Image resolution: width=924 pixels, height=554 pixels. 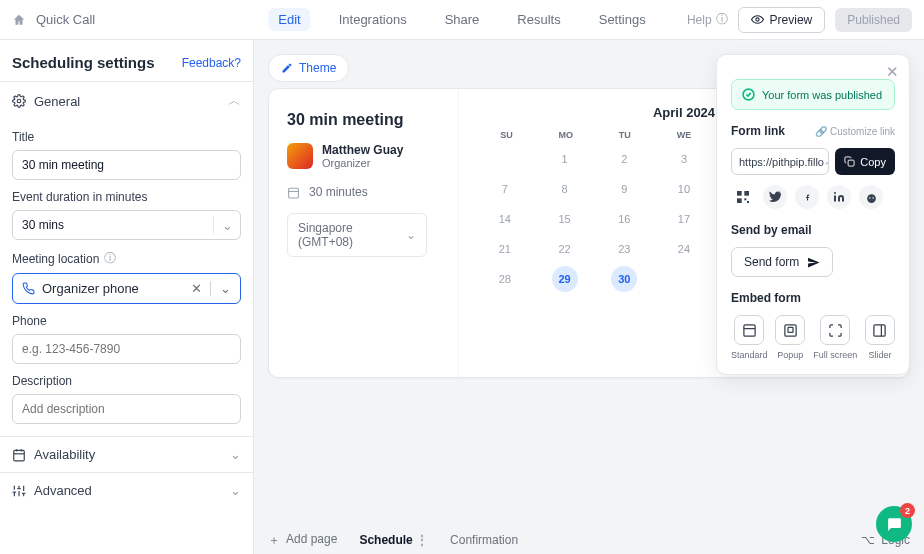 What do you see at coordinates (110, 258) in the screenshot?
I see `info-icon: ⓘ` at bounding box center [110, 258].